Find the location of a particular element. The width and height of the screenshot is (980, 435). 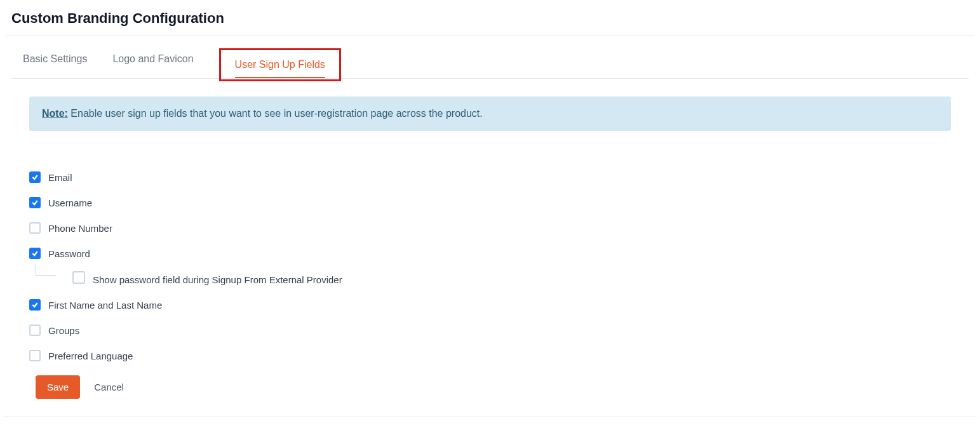

tab-logo-favicon: Logo and Favicon is located at coordinates (152, 64).